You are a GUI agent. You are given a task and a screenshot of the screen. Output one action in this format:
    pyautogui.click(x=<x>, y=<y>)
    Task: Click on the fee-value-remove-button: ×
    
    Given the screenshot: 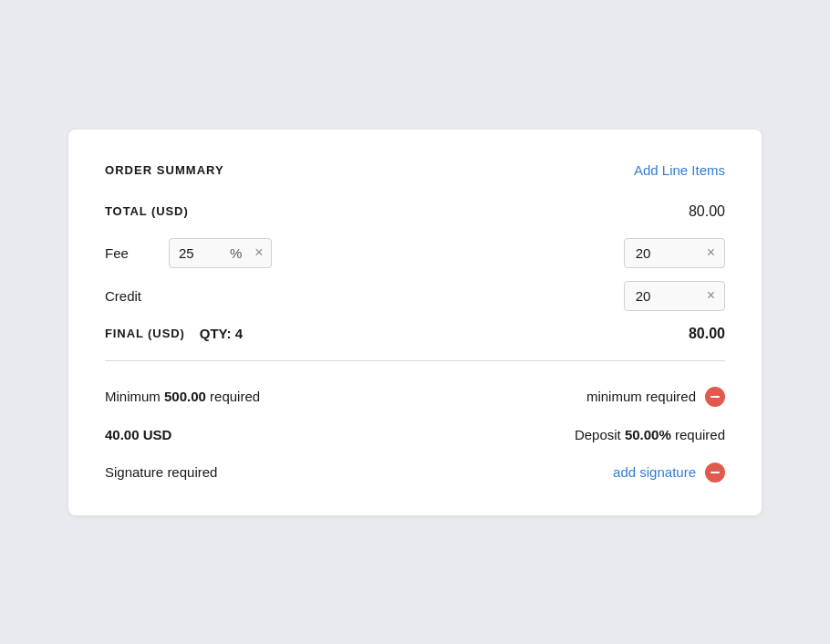 What is the action you would take?
    pyautogui.click(x=711, y=253)
    